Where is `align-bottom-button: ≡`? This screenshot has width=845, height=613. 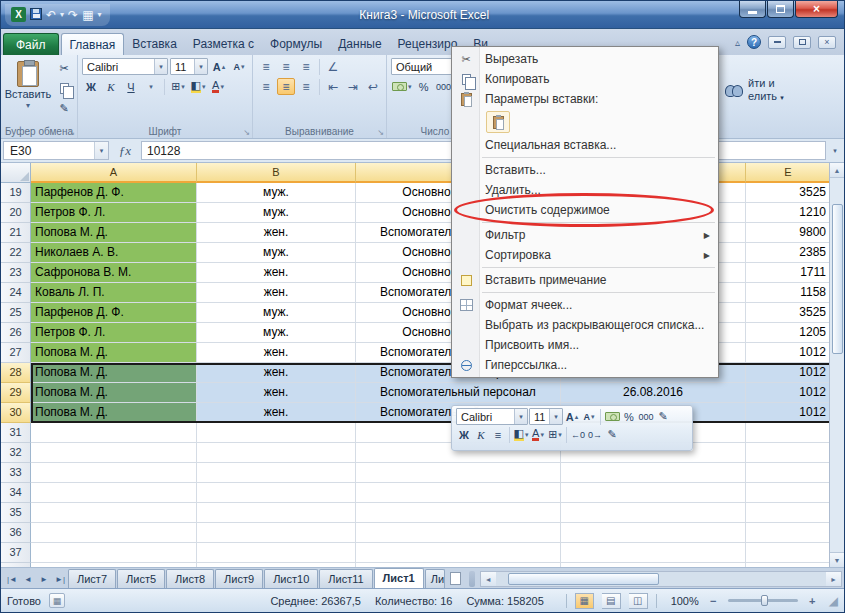
align-bottom-button: ≡ is located at coordinates (306, 66).